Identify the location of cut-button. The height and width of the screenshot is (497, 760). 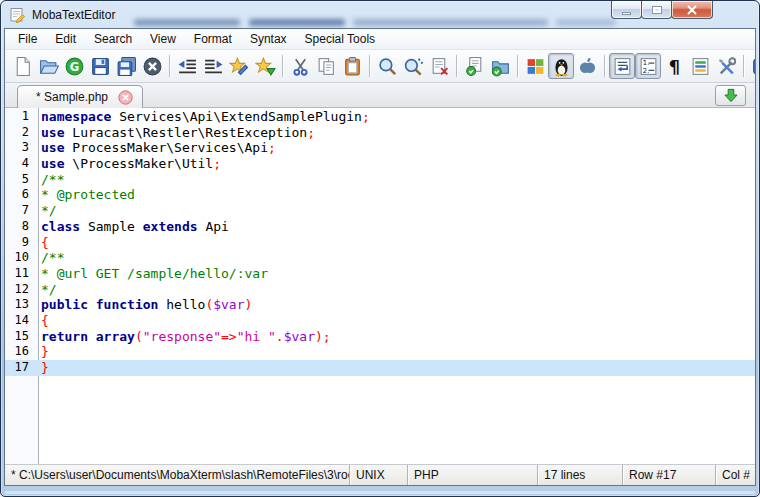
(300, 66).